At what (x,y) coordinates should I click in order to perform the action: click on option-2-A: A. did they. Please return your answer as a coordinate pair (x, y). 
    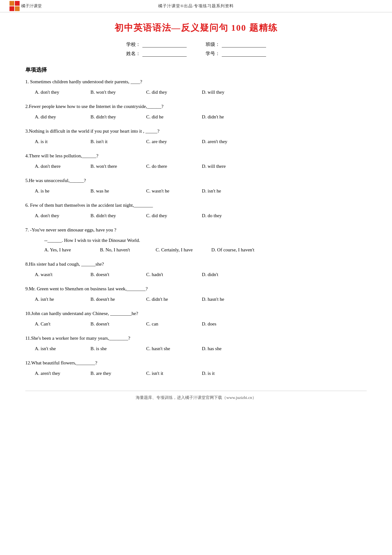
    Looking at the image, I should click on (57, 117).